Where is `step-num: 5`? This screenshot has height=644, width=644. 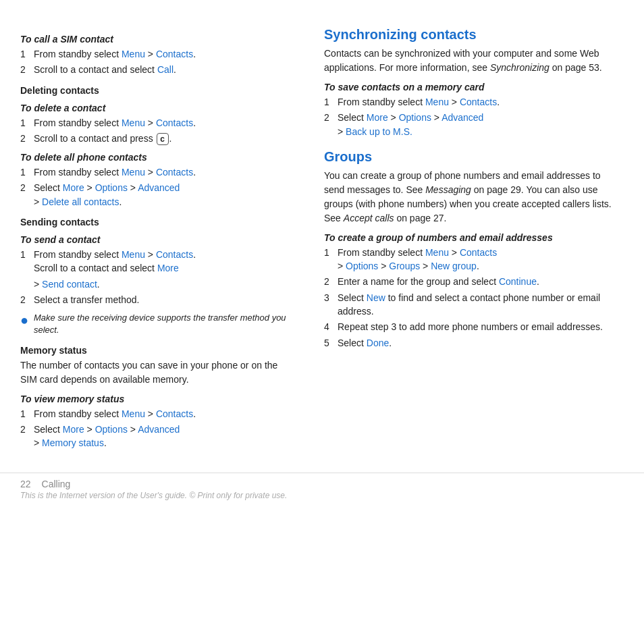 step-num: 5 is located at coordinates (329, 343).